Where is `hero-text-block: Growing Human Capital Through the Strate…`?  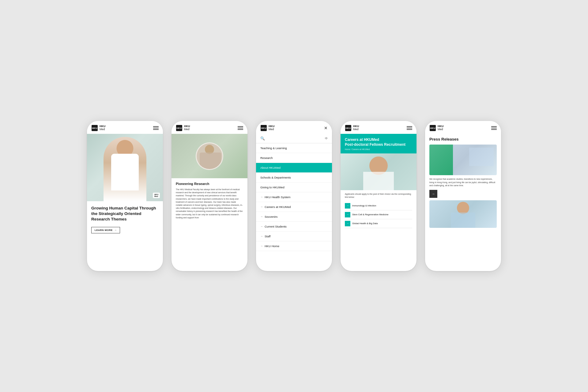 hero-text-block: Growing Human Capital Through the Strate… is located at coordinates (125, 236).